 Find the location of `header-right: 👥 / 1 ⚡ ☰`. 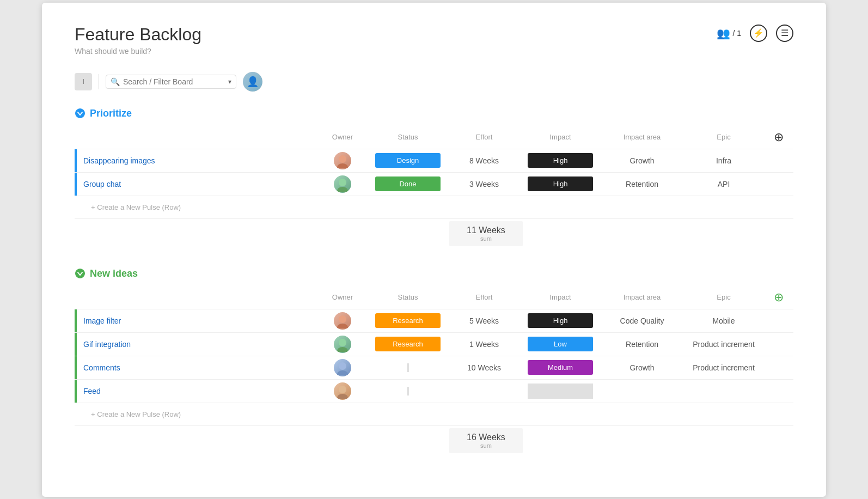

header-right: 👥 / 1 ⚡ ☰ is located at coordinates (755, 33).